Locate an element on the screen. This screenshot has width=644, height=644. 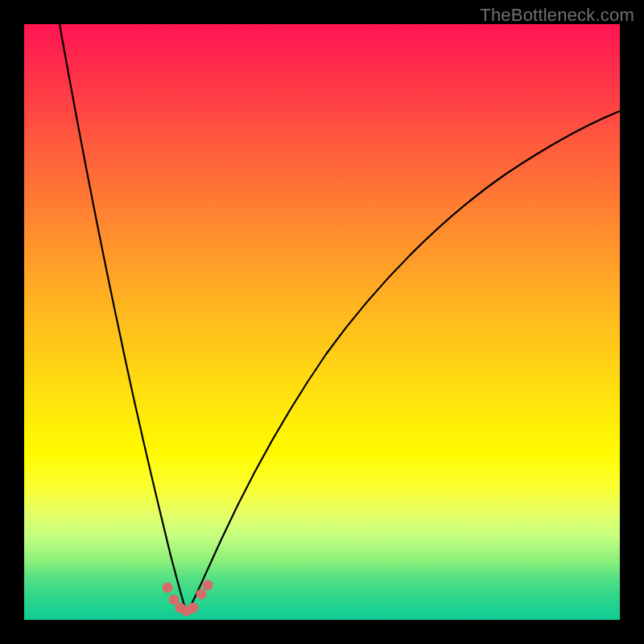
watermark-text: TheBottleneck.com is located at coordinates (557, 15).